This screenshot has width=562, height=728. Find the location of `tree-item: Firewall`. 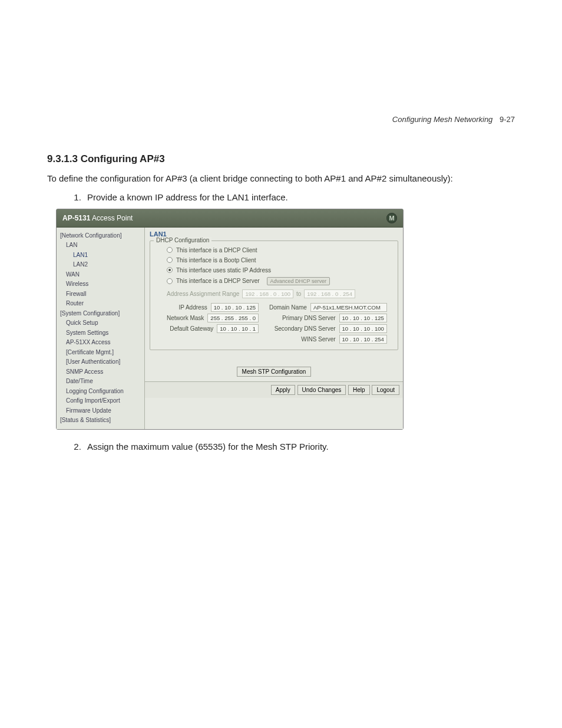

tree-item: Firewall is located at coordinates (101, 295).